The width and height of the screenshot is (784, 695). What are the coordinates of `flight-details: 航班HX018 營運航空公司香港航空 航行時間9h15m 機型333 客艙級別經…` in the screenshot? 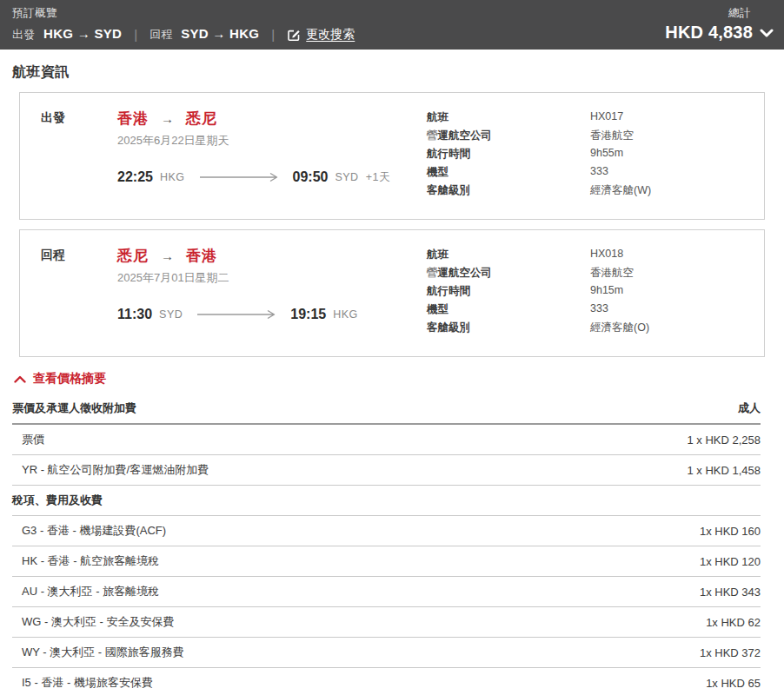 It's located at (587, 292).